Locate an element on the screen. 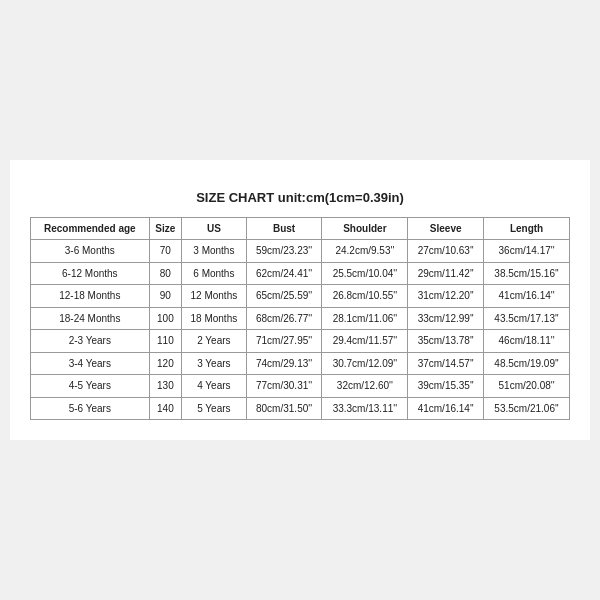  table-cell: 3 Years is located at coordinates (214, 364).